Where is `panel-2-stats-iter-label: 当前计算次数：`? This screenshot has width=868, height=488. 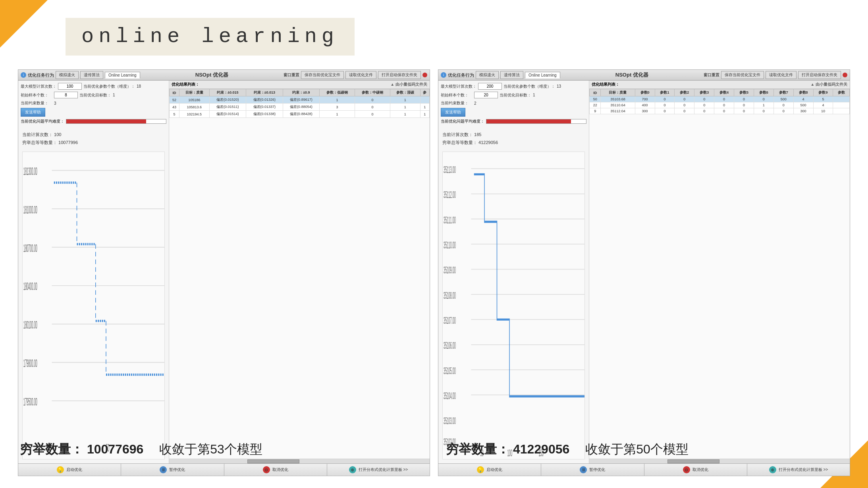
panel-2-stats-iter-label: 当前计算次数： is located at coordinates (457, 134).